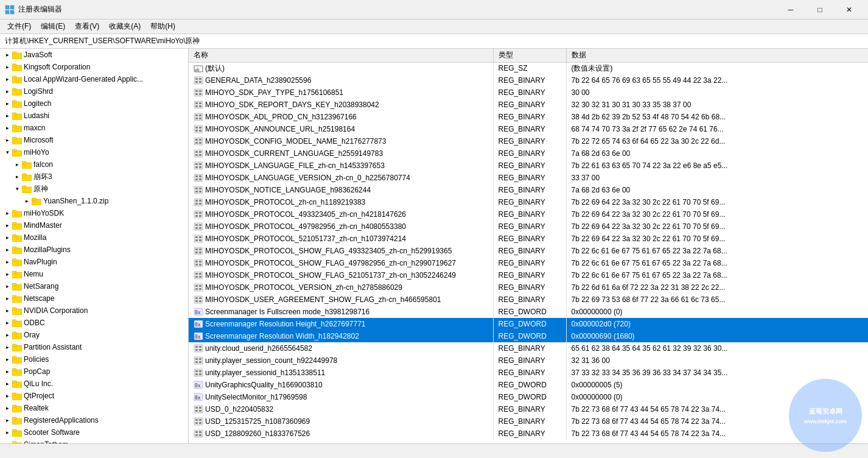 This screenshot has width=868, height=458. What do you see at coordinates (94, 396) in the screenshot?
I see `tree-item-qtproject: ▸ QtProject` at bounding box center [94, 396].